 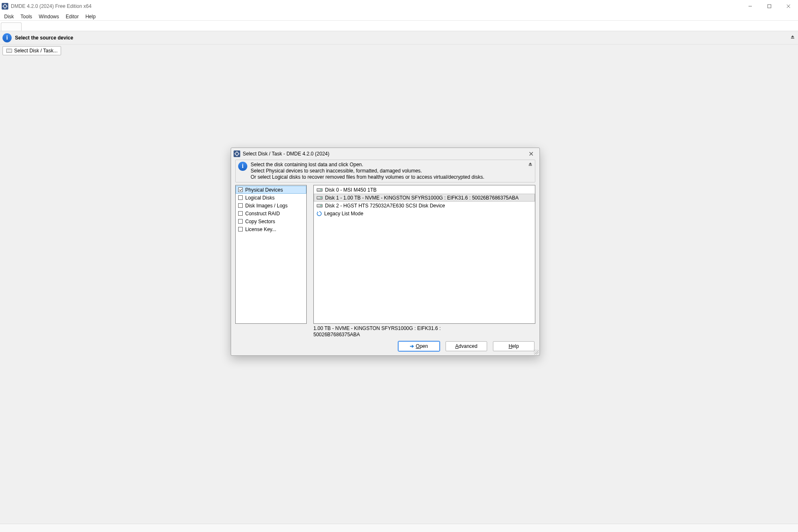 What do you see at coordinates (51, 6) in the screenshot?
I see `app-title: DMDE 4.2.0 (2024) Free Edition x64` at bounding box center [51, 6].